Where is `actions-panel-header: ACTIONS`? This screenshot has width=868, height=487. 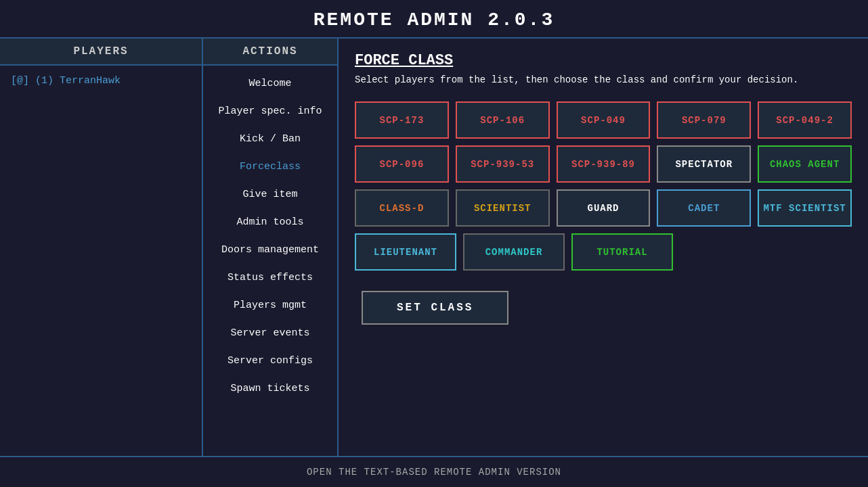 actions-panel-header: ACTIONS is located at coordinates (270, 52).